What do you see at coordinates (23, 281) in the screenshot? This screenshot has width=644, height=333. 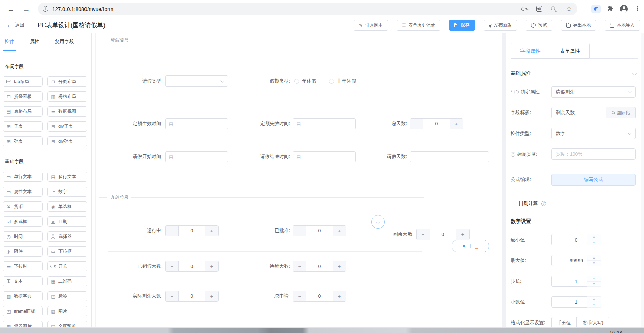 I see `control-item-text: T文本` at bounding box center [23, 281].